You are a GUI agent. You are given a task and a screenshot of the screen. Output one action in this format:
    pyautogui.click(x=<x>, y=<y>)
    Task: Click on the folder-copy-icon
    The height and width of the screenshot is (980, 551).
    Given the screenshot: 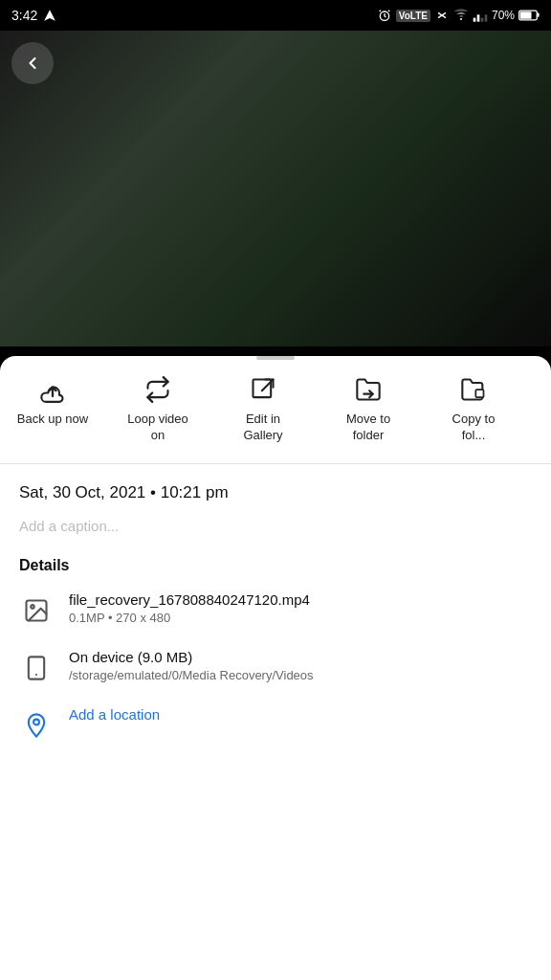 What is the action you would take?
    pyautogui.click(x=474, y=390)
    